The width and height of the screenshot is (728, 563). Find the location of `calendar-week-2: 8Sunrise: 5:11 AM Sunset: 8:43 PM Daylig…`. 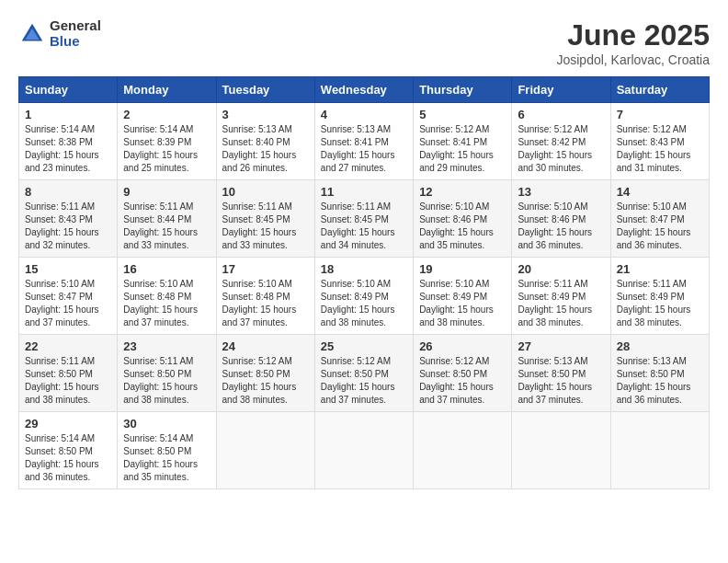

calendar-week-2: 8Sunrise: 5:11 AM Sunset: 8:43 PM Daylig… is located at coordinates (364, 219).